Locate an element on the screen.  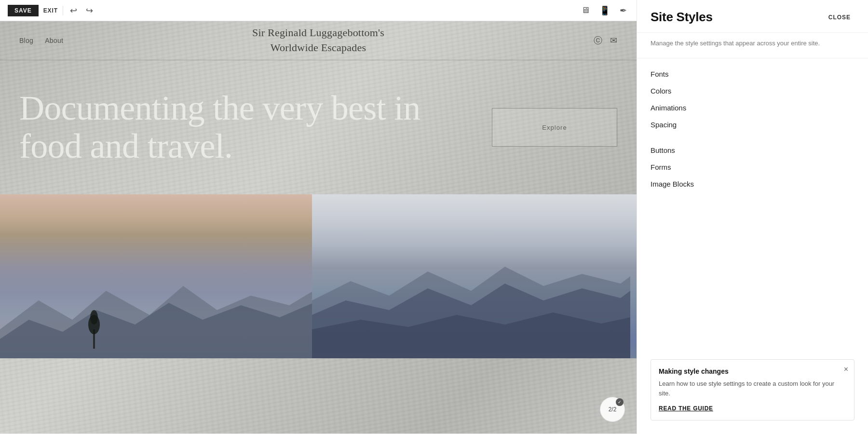
toast-title: Making style changes is located at coordinates (752, 371).